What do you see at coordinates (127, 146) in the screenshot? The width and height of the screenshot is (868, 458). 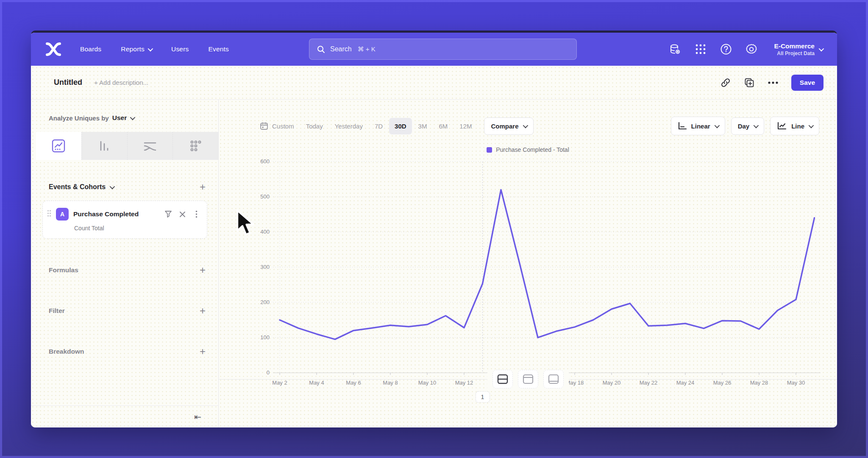 I see `chart-type-tabstrip` at bounding box center [127, 146].